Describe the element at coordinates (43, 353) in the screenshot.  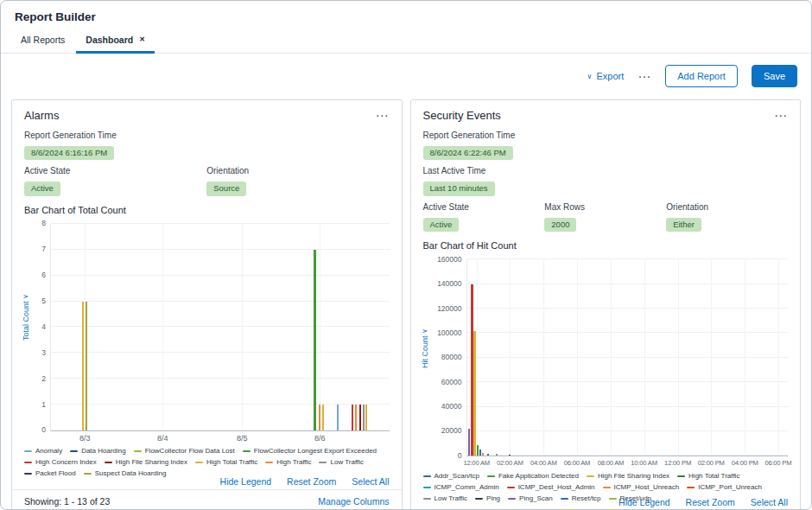
I see `y-tick-label: 3` at that location.